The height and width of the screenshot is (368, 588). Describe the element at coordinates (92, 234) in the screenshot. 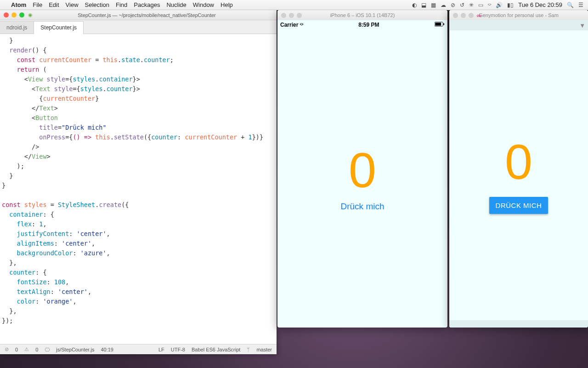

I see `code-token: 'center'` at that location.